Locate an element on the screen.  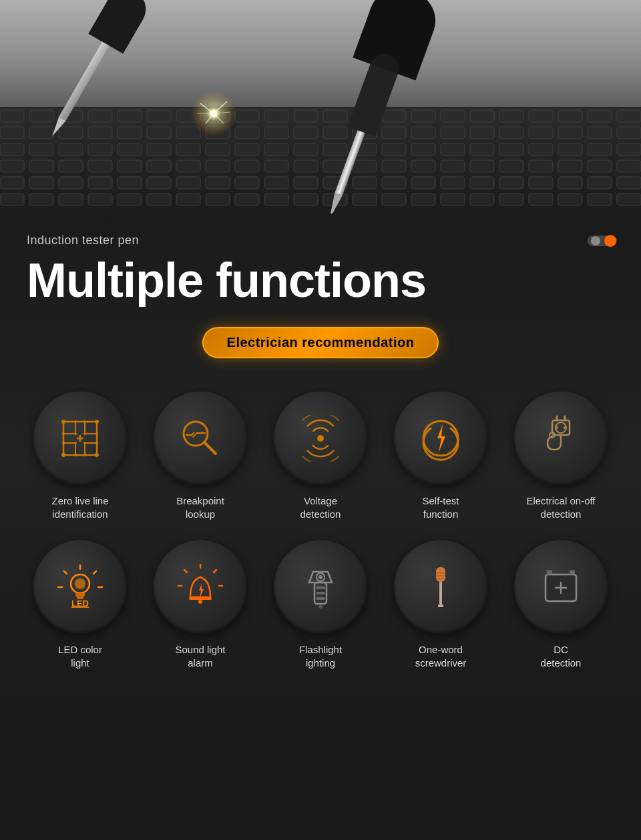
zero-live-line-circle is located at coordinates (80, 438).